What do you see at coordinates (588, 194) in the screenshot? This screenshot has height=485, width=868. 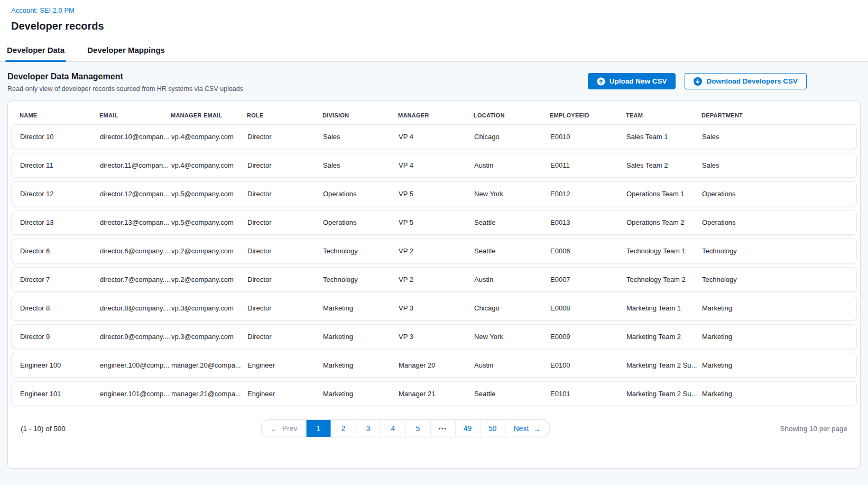 I see `cell-employeeid: E0012` at bounding box center [588, 194].